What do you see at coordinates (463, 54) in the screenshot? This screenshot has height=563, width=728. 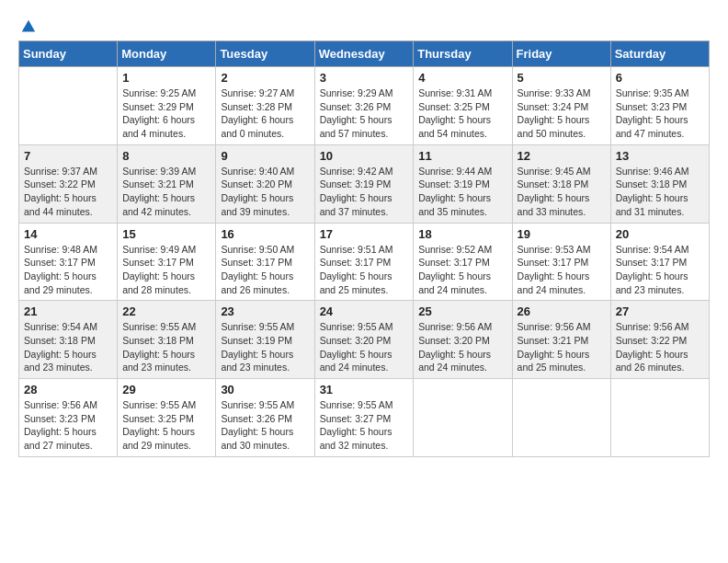 I see `weekday-header-thursday: Thursday` at bounding box center [463, 54].